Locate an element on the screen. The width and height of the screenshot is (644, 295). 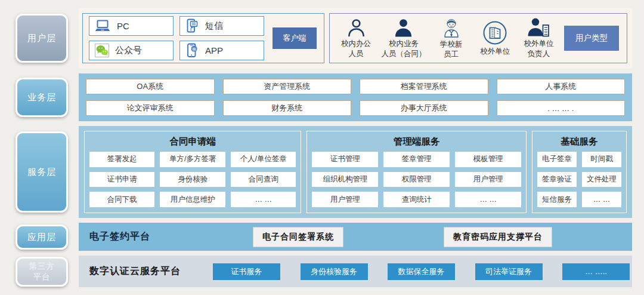
user-type-group: 校内办公 人员 校内业务 人员（合同） is located at coordinates (478, 38).